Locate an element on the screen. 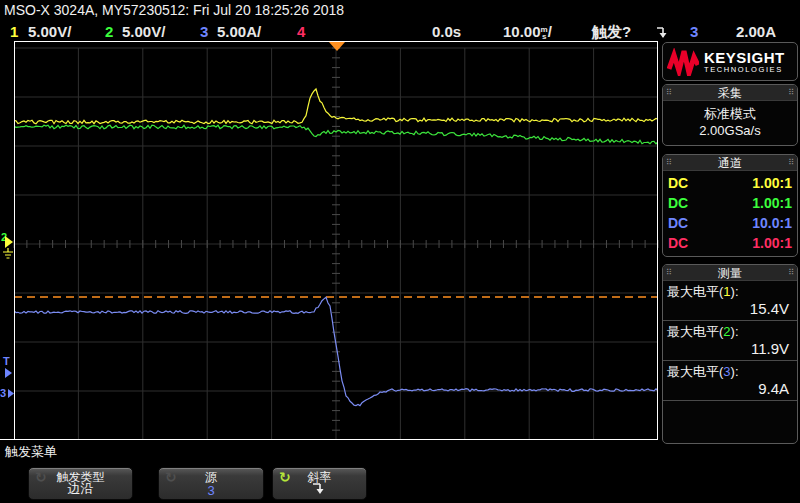  measurement-value: 11.9V is located at coordinates (730, 348).